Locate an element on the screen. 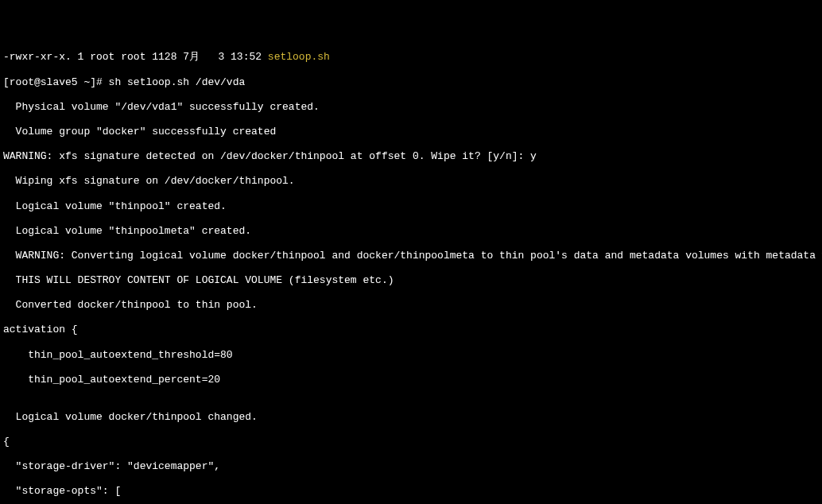 This screenshot has width=822, height=504. terminal-line: activation { is located at coordinates (411, 330).